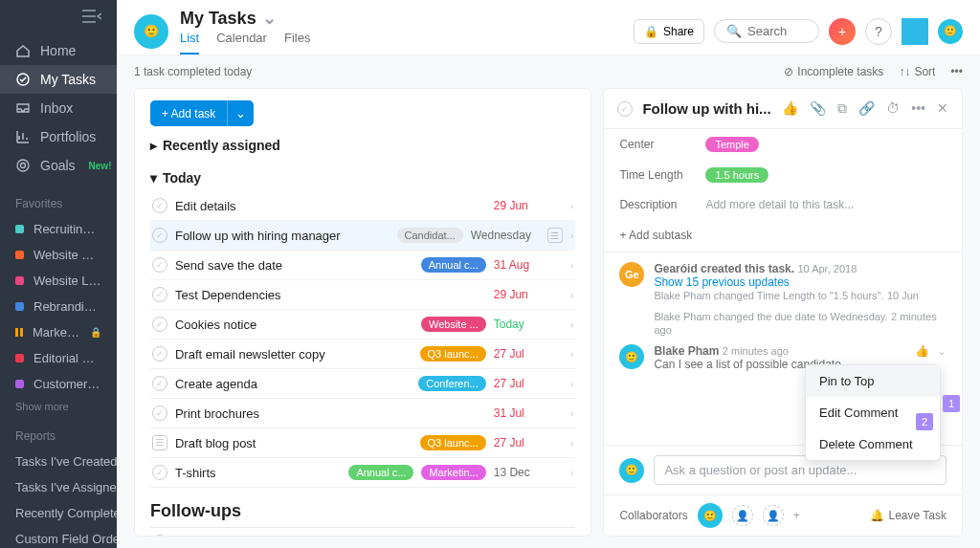  I want to click on close-icon: ✕, so click(943, 109).